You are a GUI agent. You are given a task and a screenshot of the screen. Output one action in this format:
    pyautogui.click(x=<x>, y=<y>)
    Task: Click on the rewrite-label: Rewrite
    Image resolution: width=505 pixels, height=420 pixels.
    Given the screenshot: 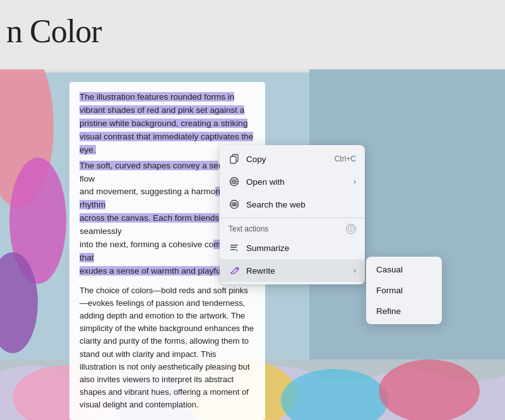 What is the action you would take?
    pyautogui.click(x=261, y=271)
    